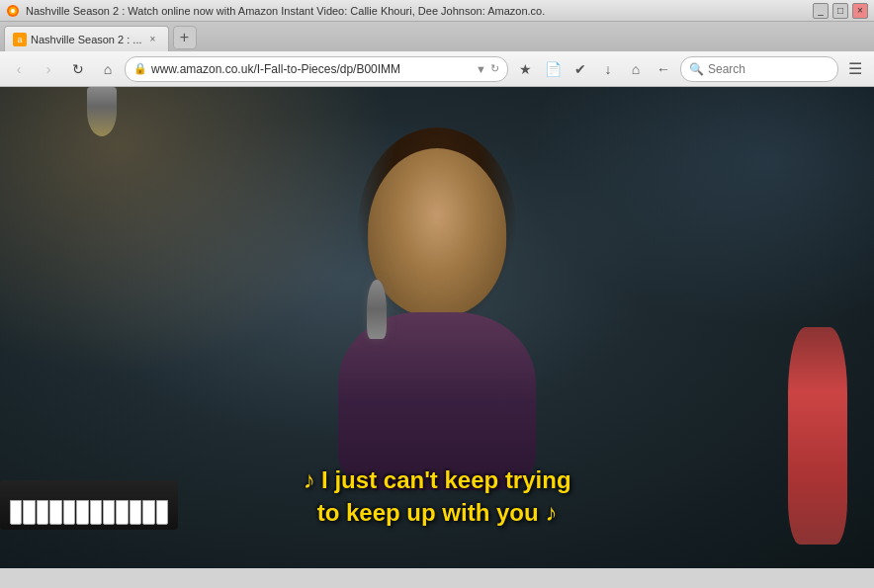  Describe the element at coordinates (437, 513) in the screenshot. I see `subtitle-line-2: to keep up with you ♪` at that location.